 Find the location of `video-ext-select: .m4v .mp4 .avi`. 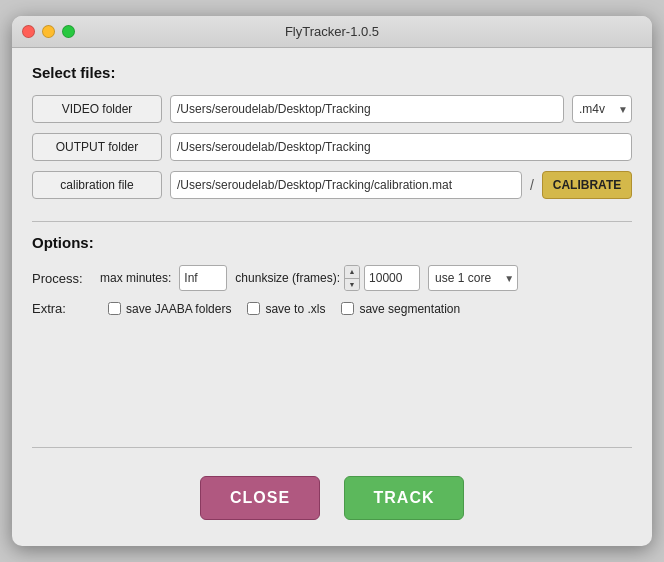

video-ext-select: .m4v .mp4 .avi is located at coordinates (602, 109).